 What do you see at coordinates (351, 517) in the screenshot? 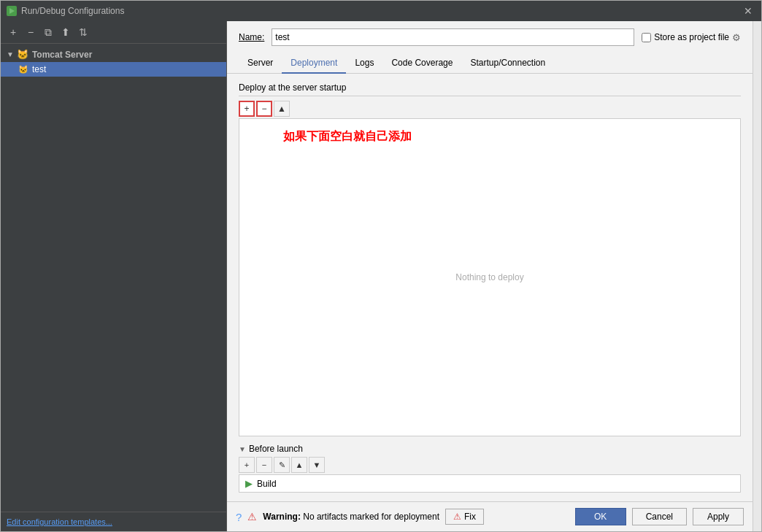
I see `warning-text: Warning: No artifacts marked for deploym…` at bounding box center [351, 517].